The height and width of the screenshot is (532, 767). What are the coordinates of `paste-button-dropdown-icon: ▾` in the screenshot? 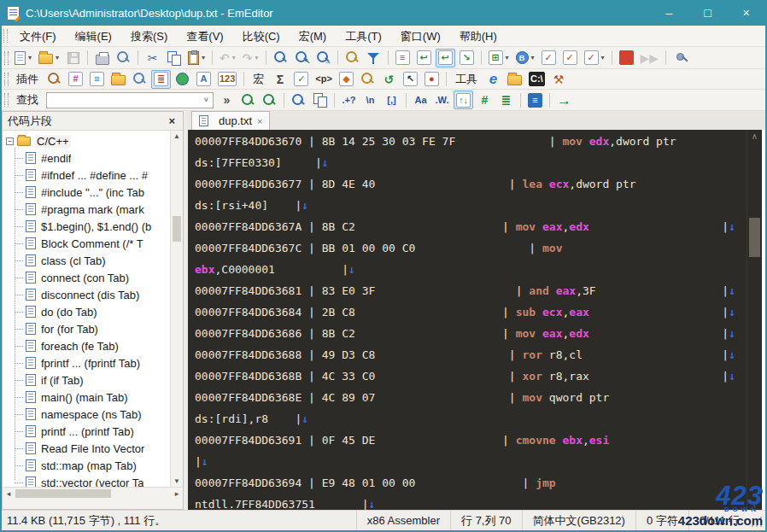 It's located at (203, 58).